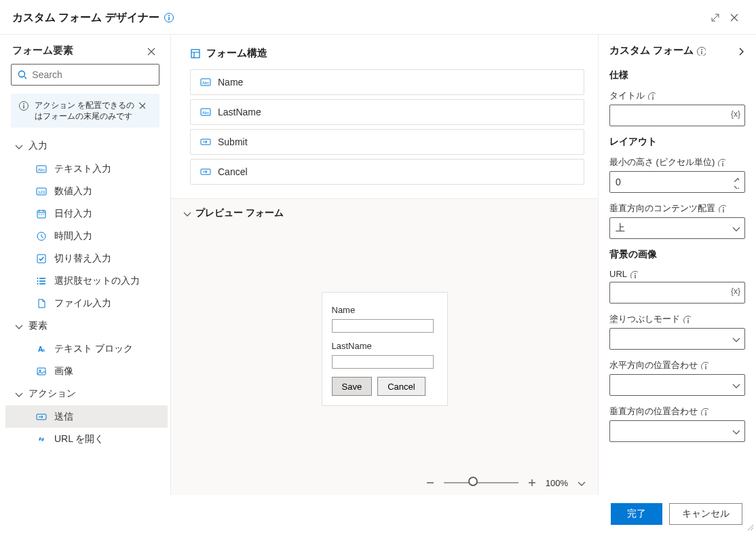 This screenshot has height=533, width=756. I want to click on search-icon, so click(22, 75).